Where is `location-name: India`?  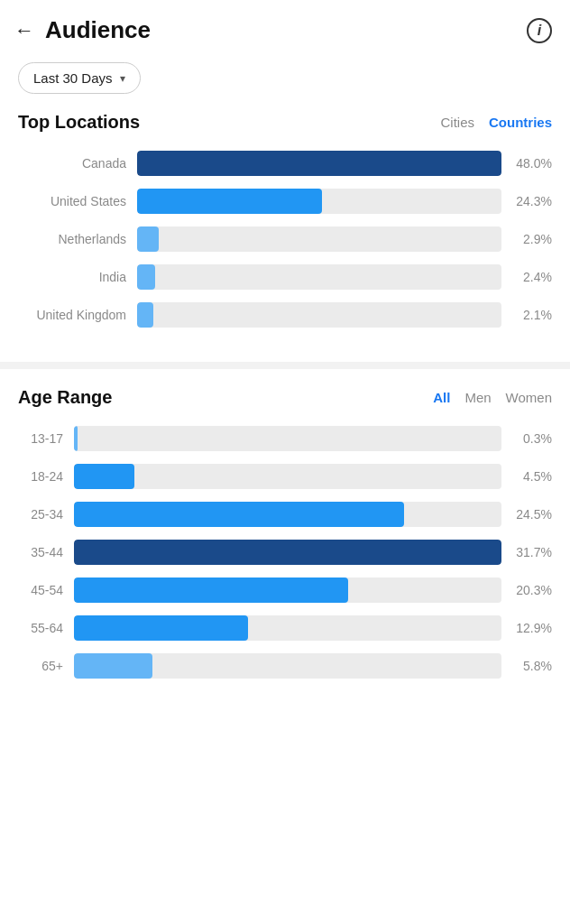
location-name: India is located at coordinates (72, 277).